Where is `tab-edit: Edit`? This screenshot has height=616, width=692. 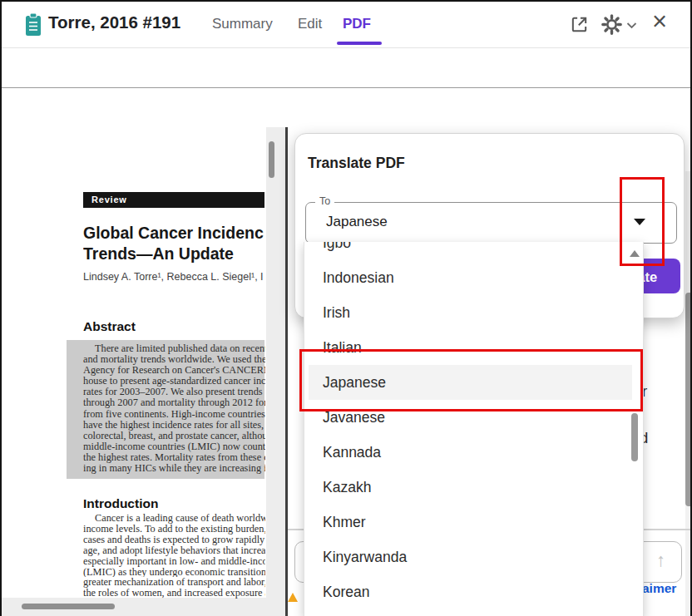
tab-edit: Edit is located at coordinates (309, 24).